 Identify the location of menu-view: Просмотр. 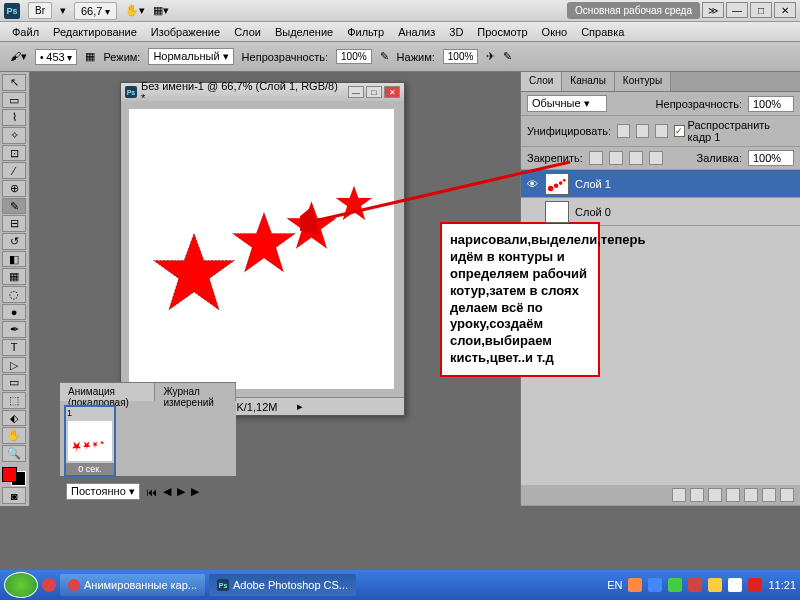
(502, 32).